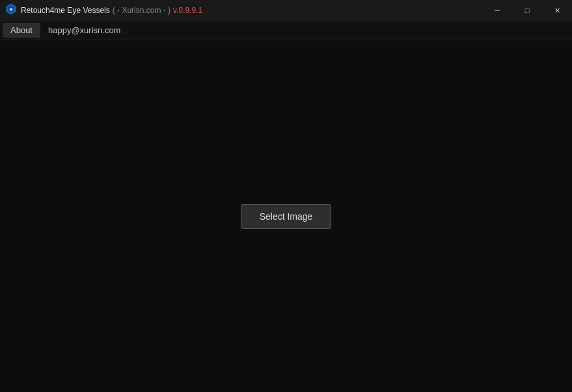 Image resolution: width=572 pixels, height=392 pixels. What do you see at coordinates (557, 10) in the screenshot?
I see `close-button: ✕` at bounding box center [557, 10].